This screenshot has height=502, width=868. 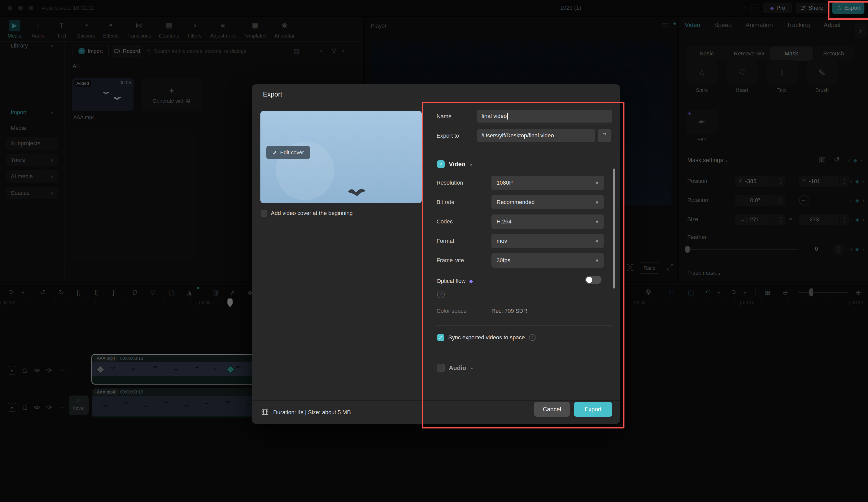 I want to click on edit-cover-button: Edit cover, so click(x=288, y=152).